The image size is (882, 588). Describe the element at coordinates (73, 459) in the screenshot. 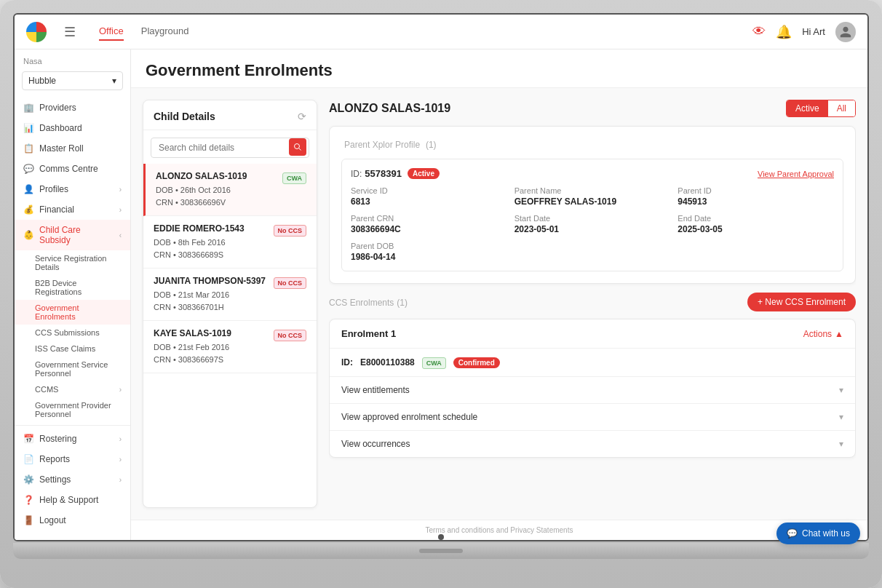

I see `sidebar-item-reports: 📄 Reports ›` at that location.